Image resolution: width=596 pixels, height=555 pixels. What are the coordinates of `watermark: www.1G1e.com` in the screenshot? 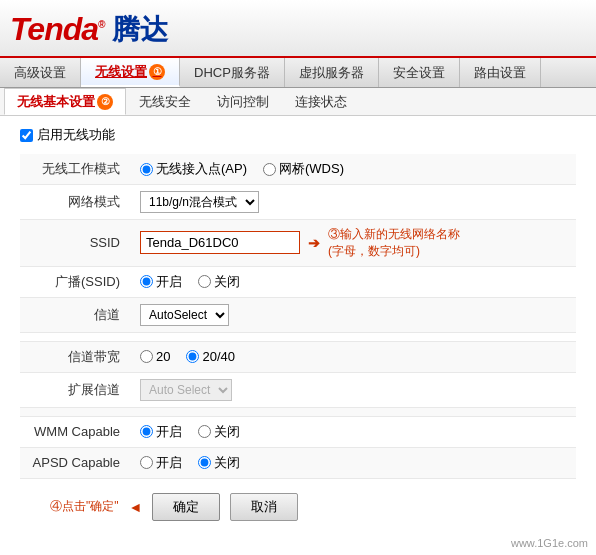 It's located at (550, 543).